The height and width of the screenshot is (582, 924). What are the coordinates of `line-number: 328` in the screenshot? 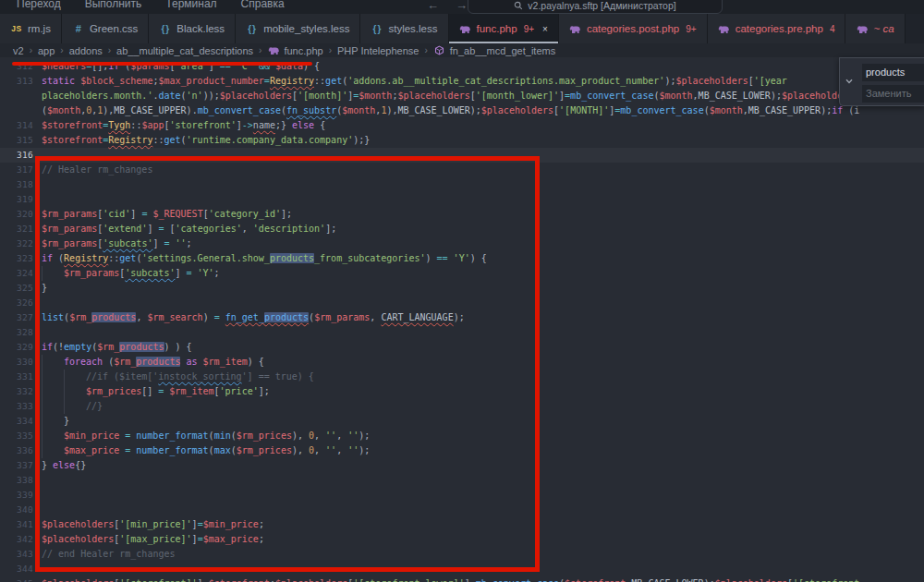 It's located at (17, 333).